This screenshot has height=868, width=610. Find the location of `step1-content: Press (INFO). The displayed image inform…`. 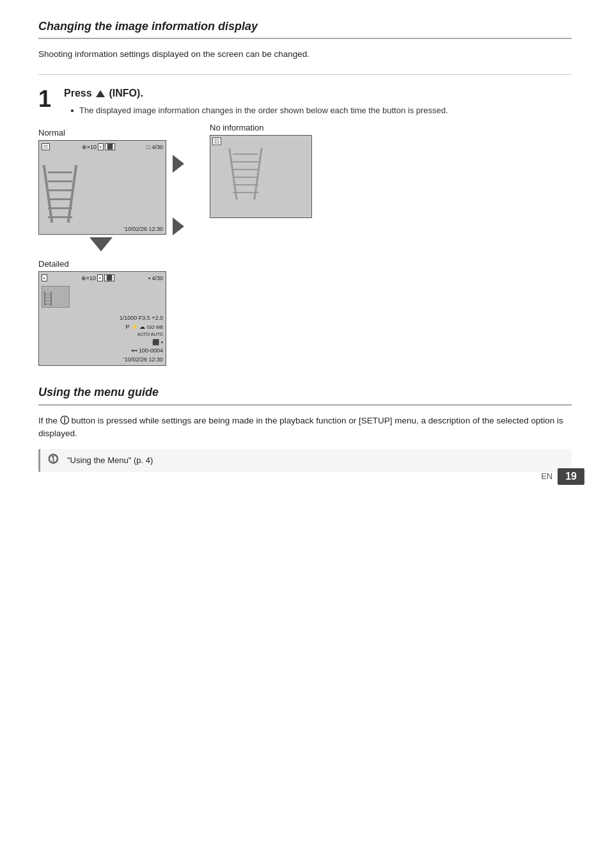

step1-content: Press (INFO). The displayed image inform… is located at coordinates (318, 102).